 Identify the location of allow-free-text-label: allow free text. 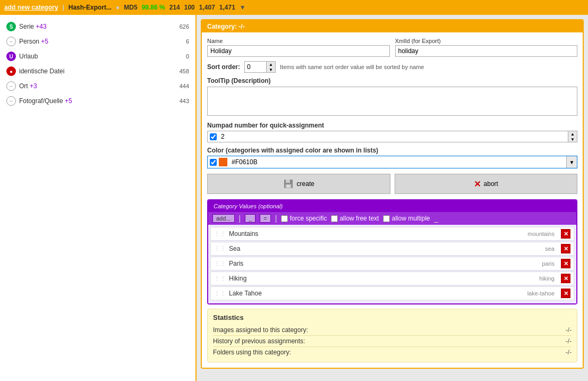
(355, 218).